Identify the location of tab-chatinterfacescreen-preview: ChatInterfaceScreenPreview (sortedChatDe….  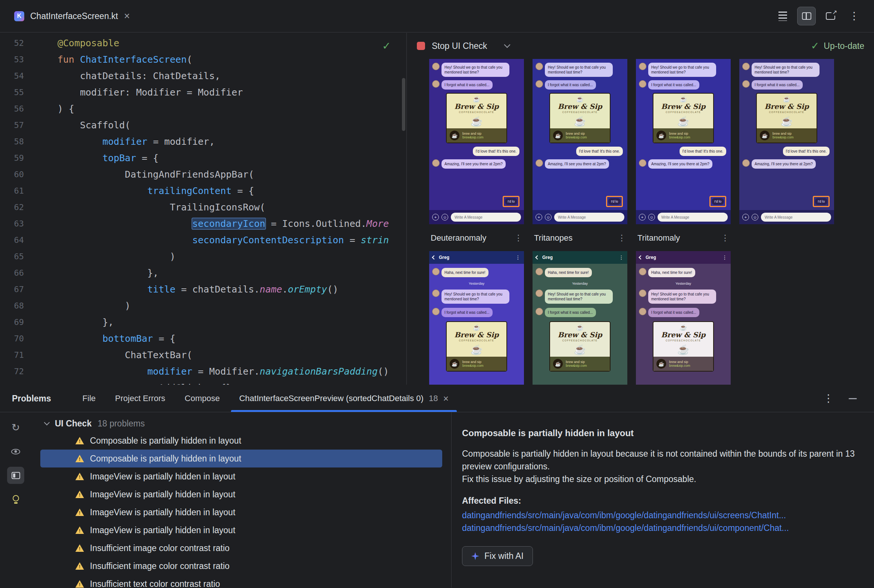
(344, 398).